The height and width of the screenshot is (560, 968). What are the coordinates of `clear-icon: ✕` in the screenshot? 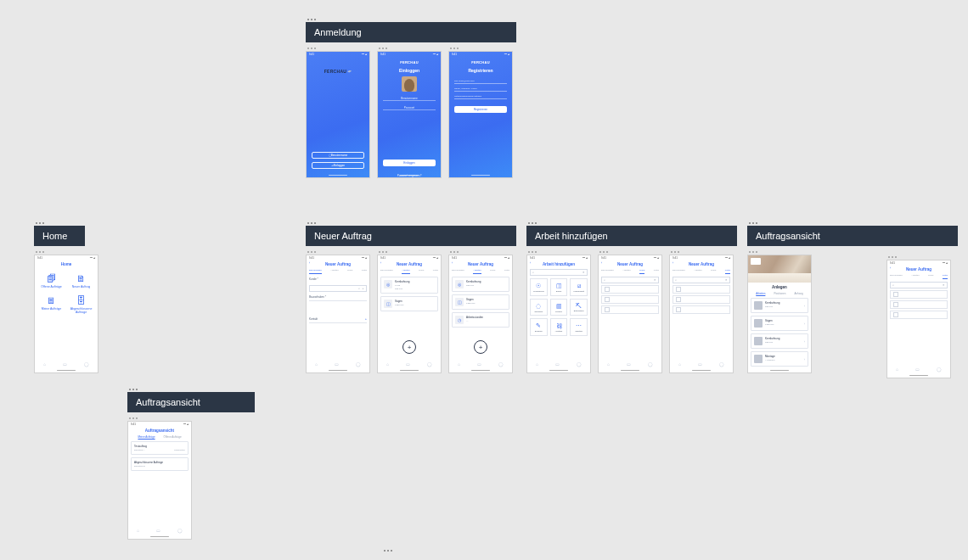 It's located at (584, 272).